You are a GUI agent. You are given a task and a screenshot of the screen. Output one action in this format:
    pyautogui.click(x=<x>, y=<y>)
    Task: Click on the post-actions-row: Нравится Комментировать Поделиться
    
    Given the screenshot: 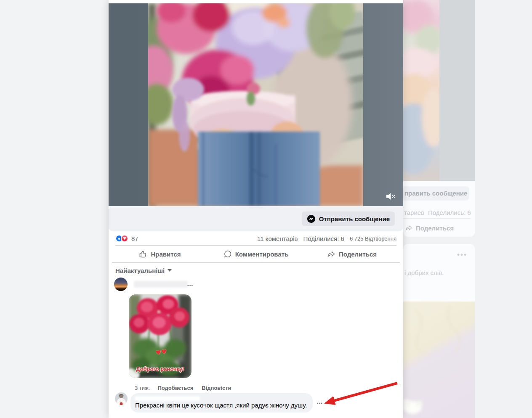 What is the action you would take?
    pyautogui.click(x=256, y=254)
    